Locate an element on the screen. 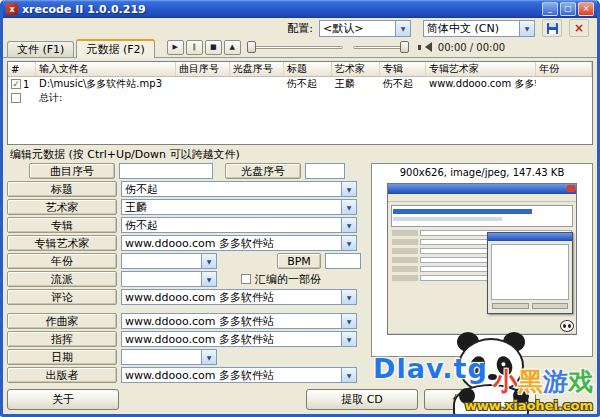 The height and width of the screenshot is (417, 600). title-label-button: 标题 is located at coordinates (62, 189).